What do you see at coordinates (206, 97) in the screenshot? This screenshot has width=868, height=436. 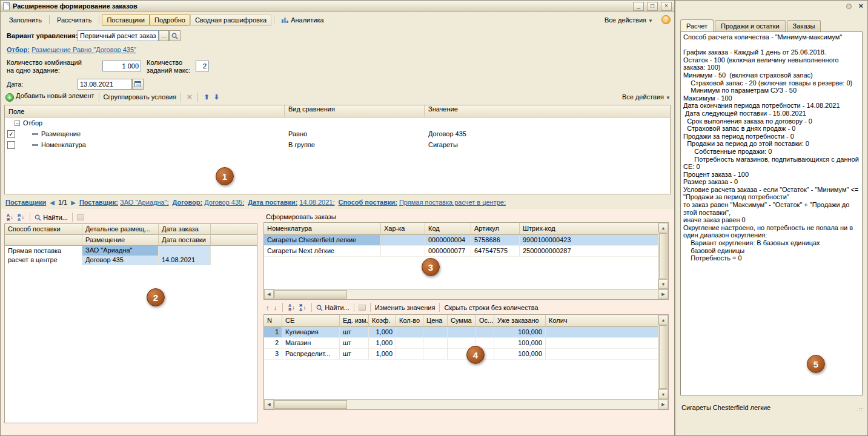 I see `move-up-icon: ⬆` at bounding box center [206, 97].